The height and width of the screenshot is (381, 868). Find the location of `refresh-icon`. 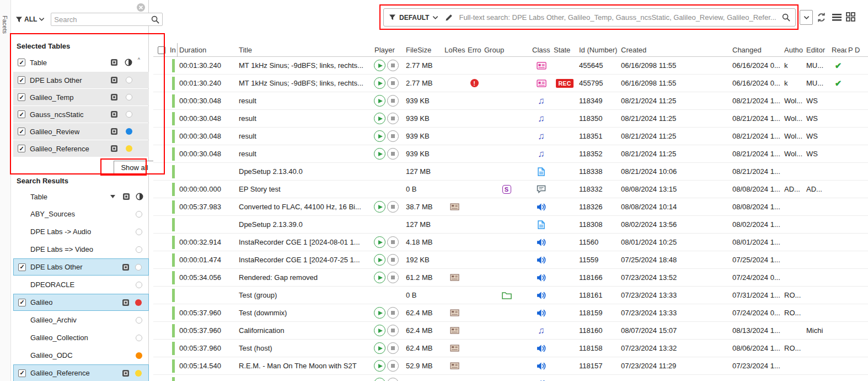

refresh-icon is located at coordinates (822, 18).